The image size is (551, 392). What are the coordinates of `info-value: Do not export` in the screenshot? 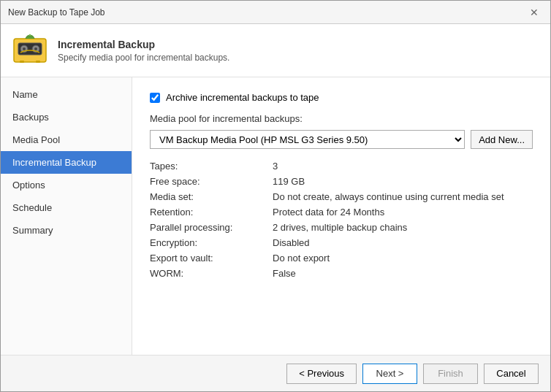 It's located at (403, 258).